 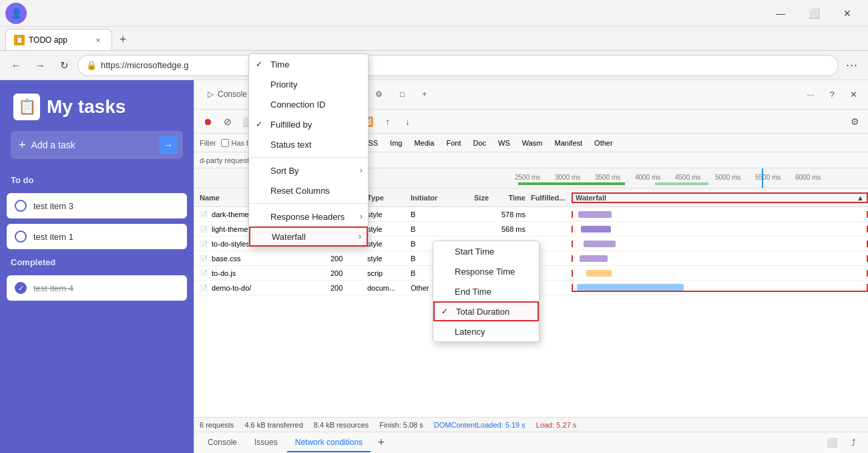 I want to click on todo-checkbox-checked: ✓, so click(x=21, y=288).